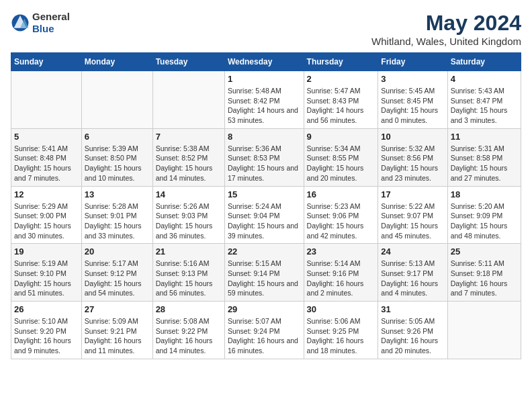  I want to click on header-day-monday: Monday, so click(117, 62).